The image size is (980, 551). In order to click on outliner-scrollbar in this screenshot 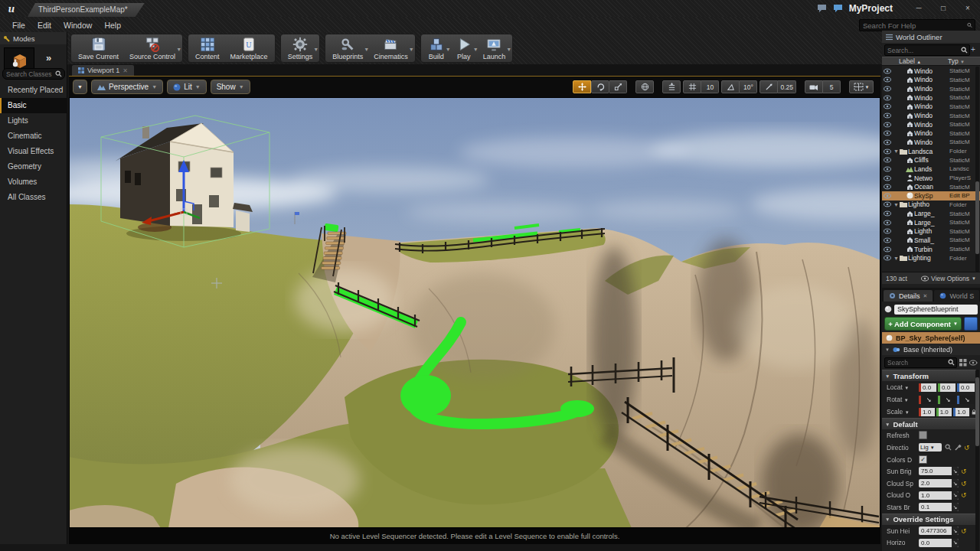, I will do `click(977, 169)`.